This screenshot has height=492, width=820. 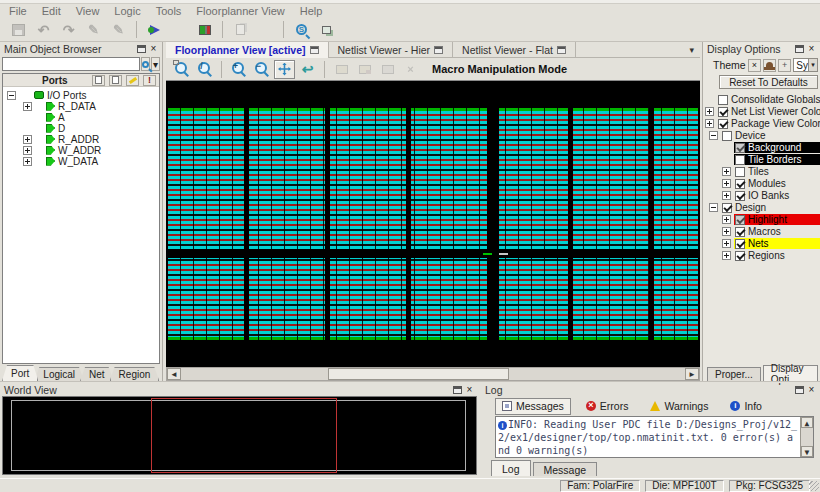 I want to click on connect-button, so click(x=204, y=30).